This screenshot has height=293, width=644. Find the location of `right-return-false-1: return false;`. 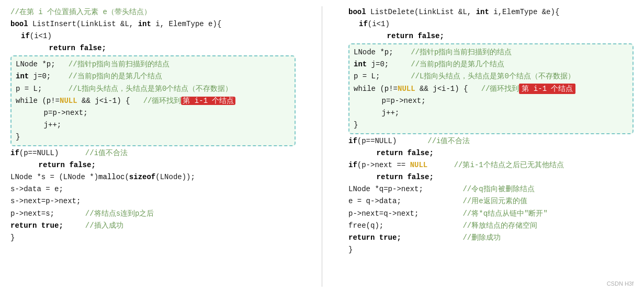

right-return-false-1: return false; is located at coordinates (491, 37).